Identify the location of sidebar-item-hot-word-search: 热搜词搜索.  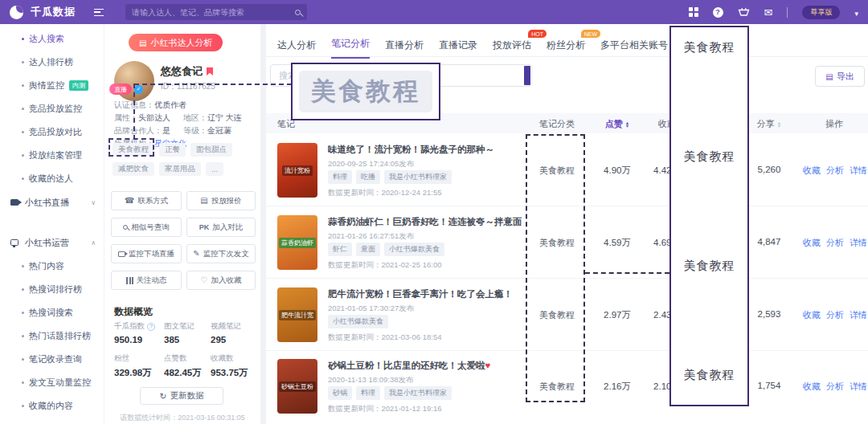
(51, 313).